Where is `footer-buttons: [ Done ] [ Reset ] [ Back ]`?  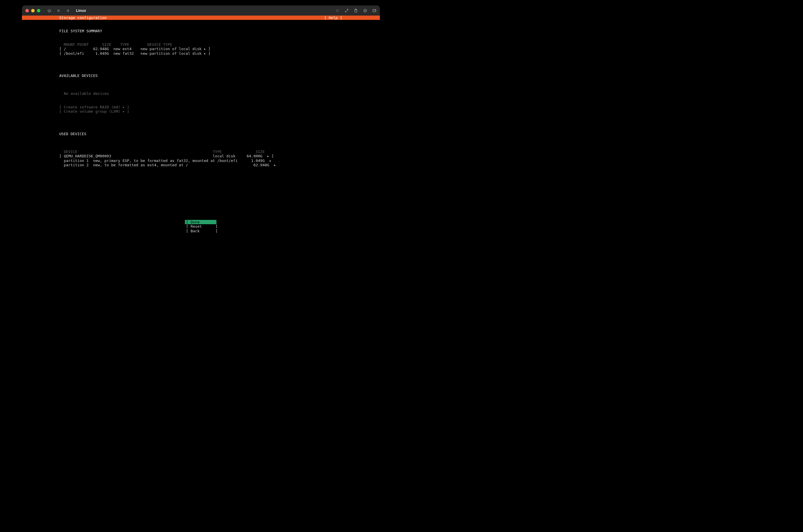 footer-buttons: [ Done ] [ Reset ] [ Back ] is located at coordinates (201, 227).